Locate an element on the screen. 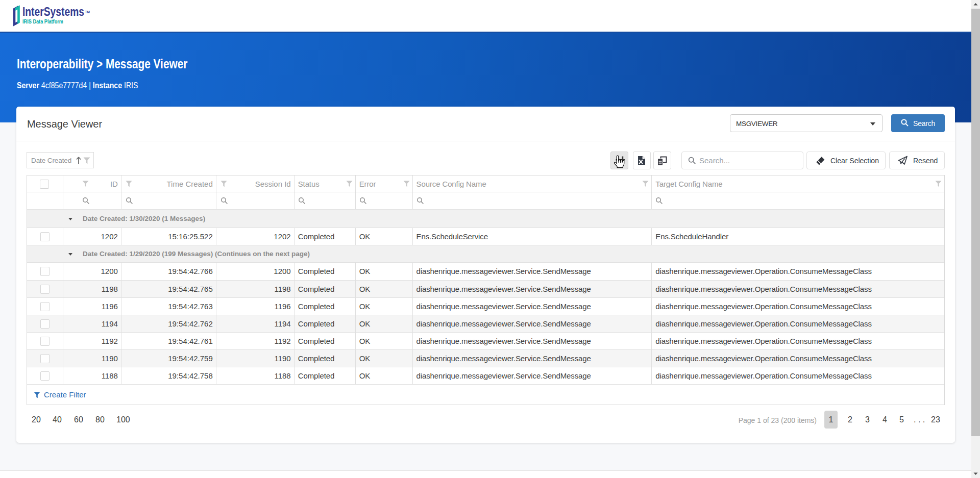 The height and width of the screenshot is (478, 980). svg-text: InterSystems is located at coordinates (53, 11).